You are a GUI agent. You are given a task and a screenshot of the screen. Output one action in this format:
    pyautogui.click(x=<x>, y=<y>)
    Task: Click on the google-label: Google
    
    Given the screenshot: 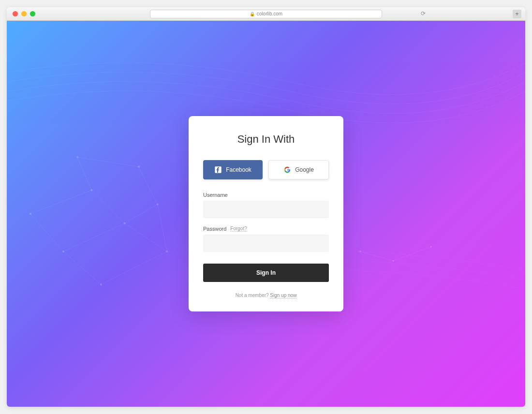 What is the action you would take?
    pyautogui.click(x=305, y=170)
    